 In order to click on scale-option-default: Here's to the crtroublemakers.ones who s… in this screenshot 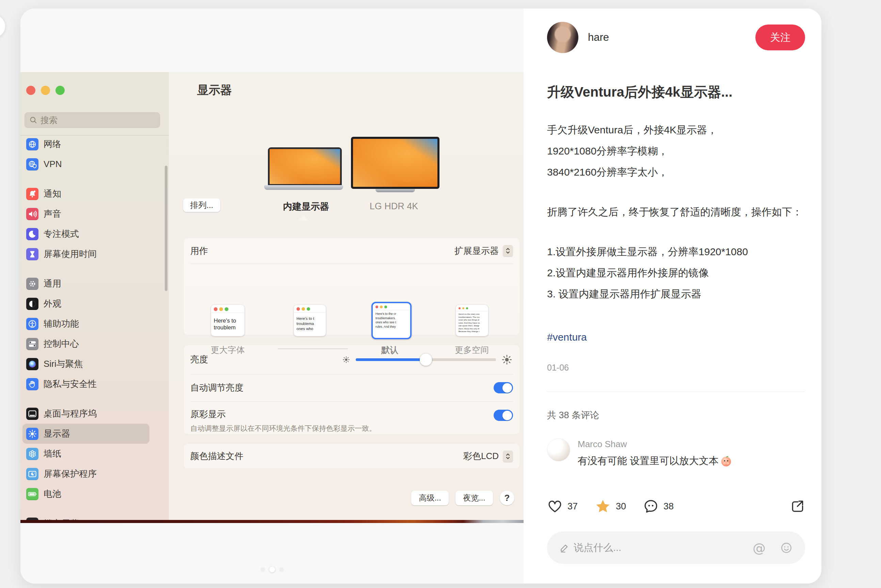, I will do `click(392, 321)`.